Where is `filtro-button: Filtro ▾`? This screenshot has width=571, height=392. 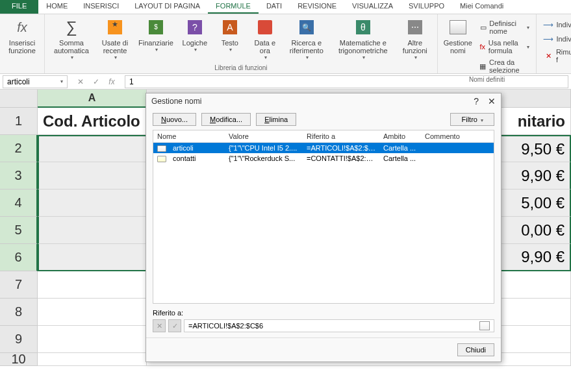 filtro-button: Filtro ▾ is located at coordinates (472, 119).